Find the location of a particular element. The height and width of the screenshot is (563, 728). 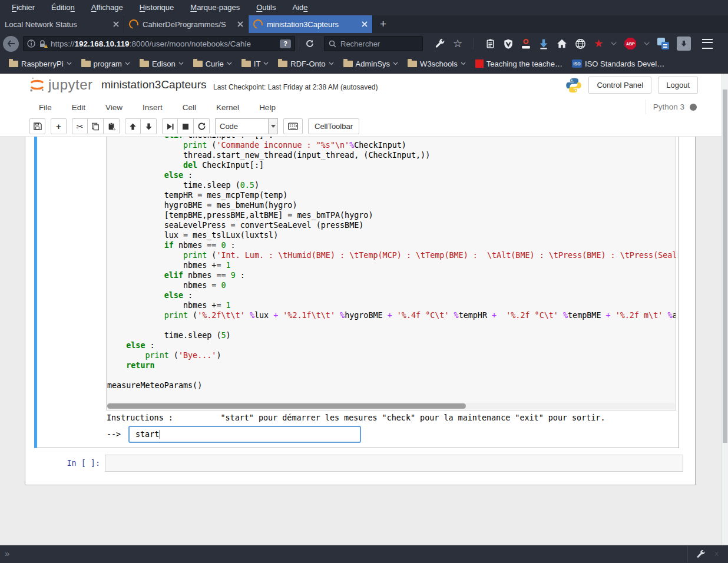

notebook-menu-view: View is located at coordinates (114, 107).